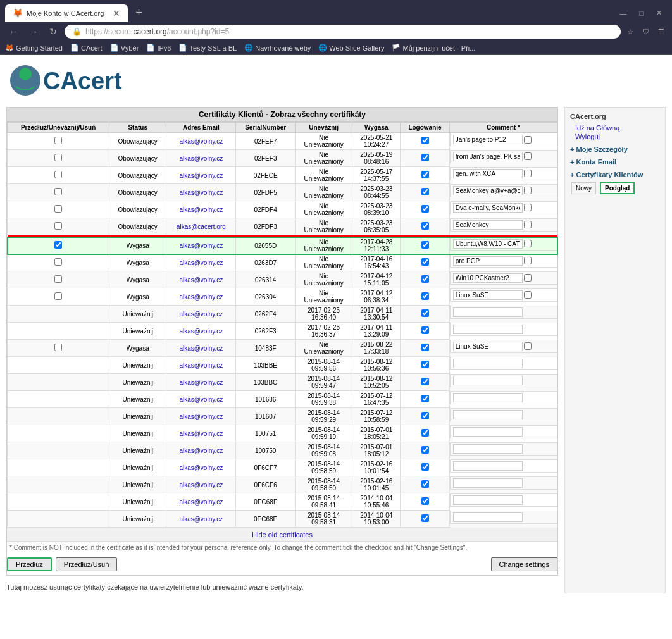  I want to click on sidebar-logout-link: Wyloguj, so click(618, 137).